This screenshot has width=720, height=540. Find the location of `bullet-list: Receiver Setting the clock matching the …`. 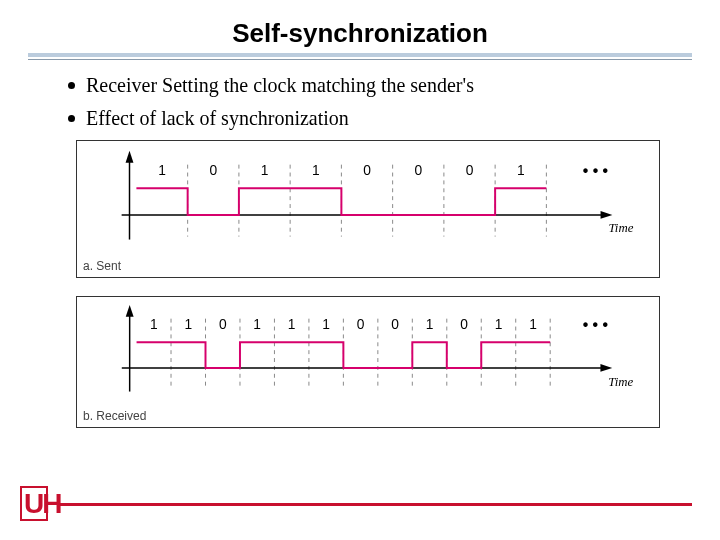

bullet-list: Receiver Setting the clock matching the … is located at coordinates (362, 102).